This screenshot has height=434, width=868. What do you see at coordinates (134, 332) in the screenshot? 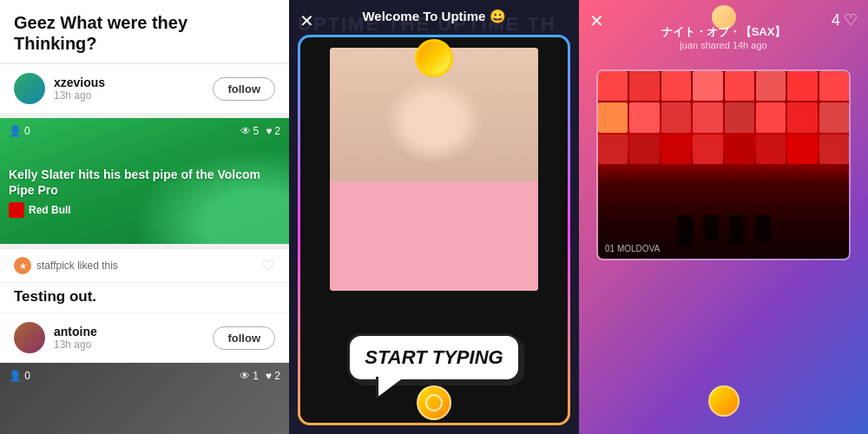
I see `user2-name: antoine` at bounding box center [134, 332].